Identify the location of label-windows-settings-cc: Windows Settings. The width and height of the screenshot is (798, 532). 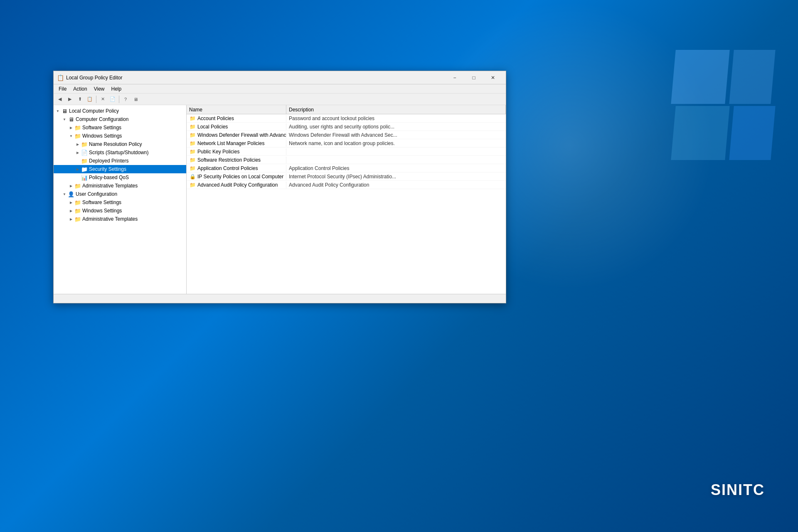
(102, 136).